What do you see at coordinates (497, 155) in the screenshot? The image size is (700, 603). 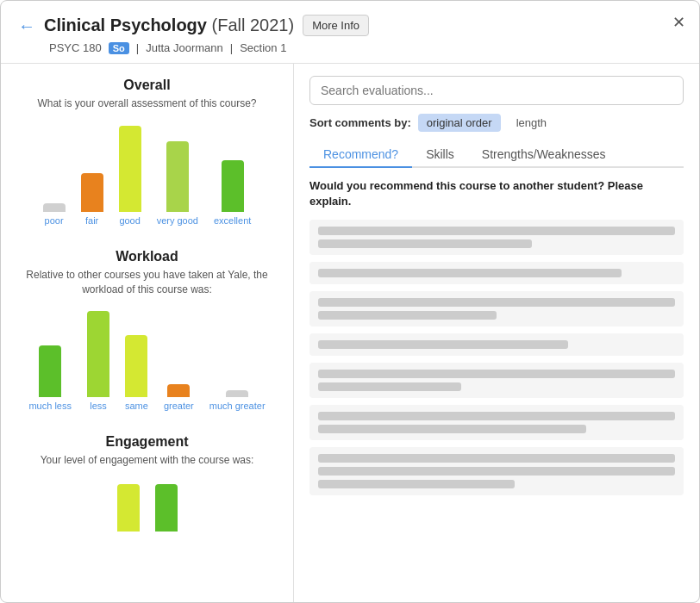 I see `tabs: Recommend? Skills Strengths/Weaknesses` at bounding box center [497, 155].